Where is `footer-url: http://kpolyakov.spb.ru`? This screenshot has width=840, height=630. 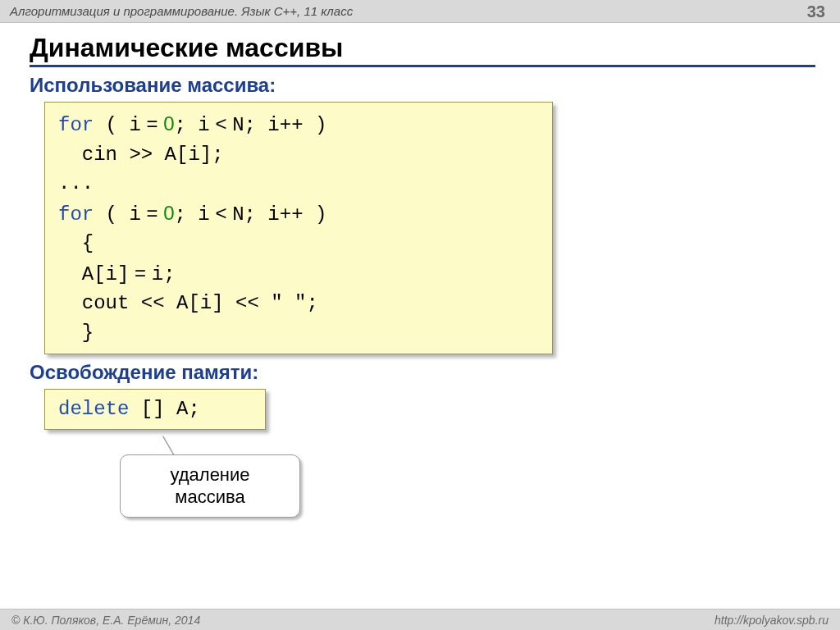
footer-url: http://kpolyakov.spb.ru is located at coordinates (771, 620).